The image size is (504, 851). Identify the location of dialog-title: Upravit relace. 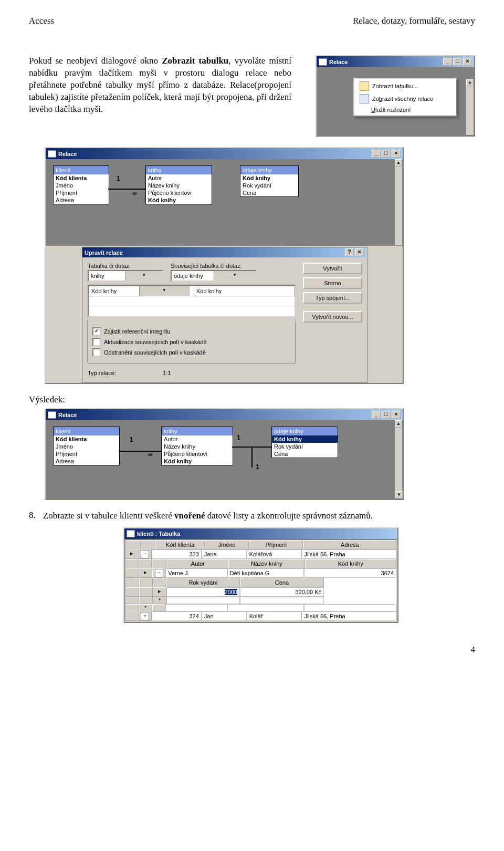
(214, 253).